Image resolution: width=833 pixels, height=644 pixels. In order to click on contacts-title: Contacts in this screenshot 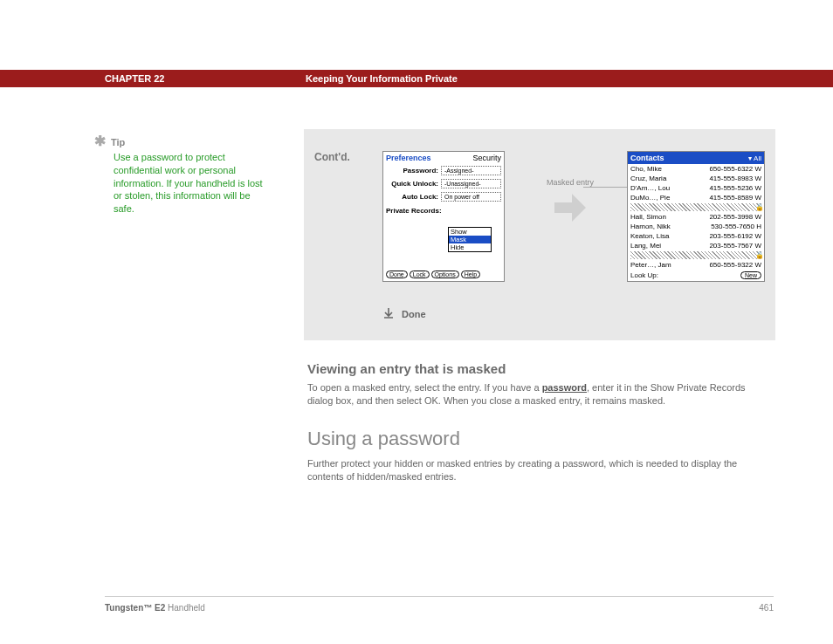, I will do `click(648, 158)`.